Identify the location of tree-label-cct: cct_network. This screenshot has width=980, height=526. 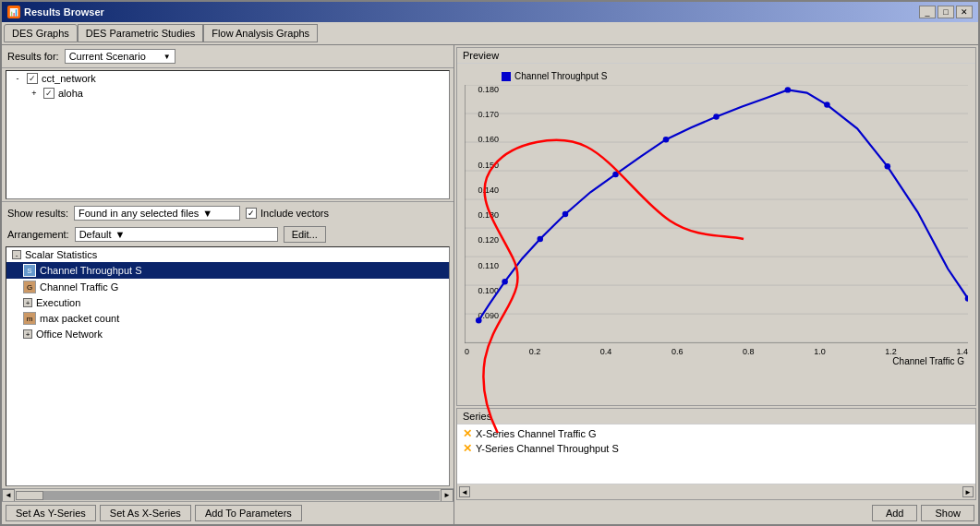
(68, 78).